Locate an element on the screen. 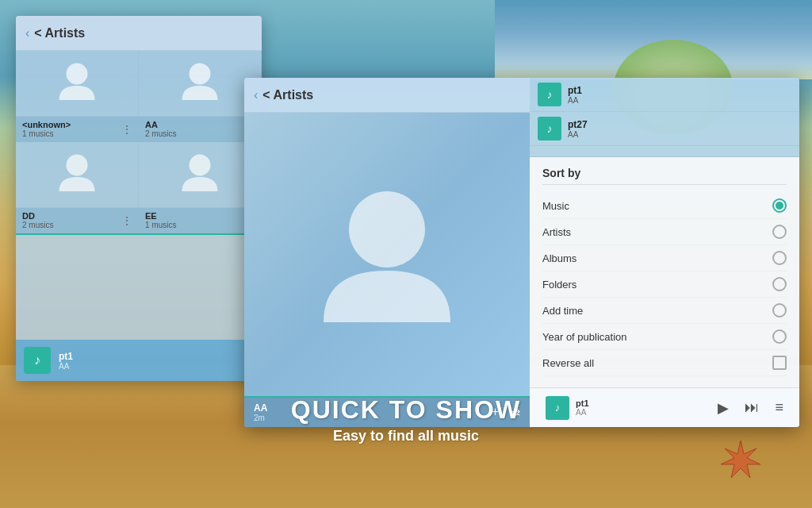 Image resolution: width=812 pixels, height=508 pixels. track-artist-pt1: AA is located at coordinates (575, 100).